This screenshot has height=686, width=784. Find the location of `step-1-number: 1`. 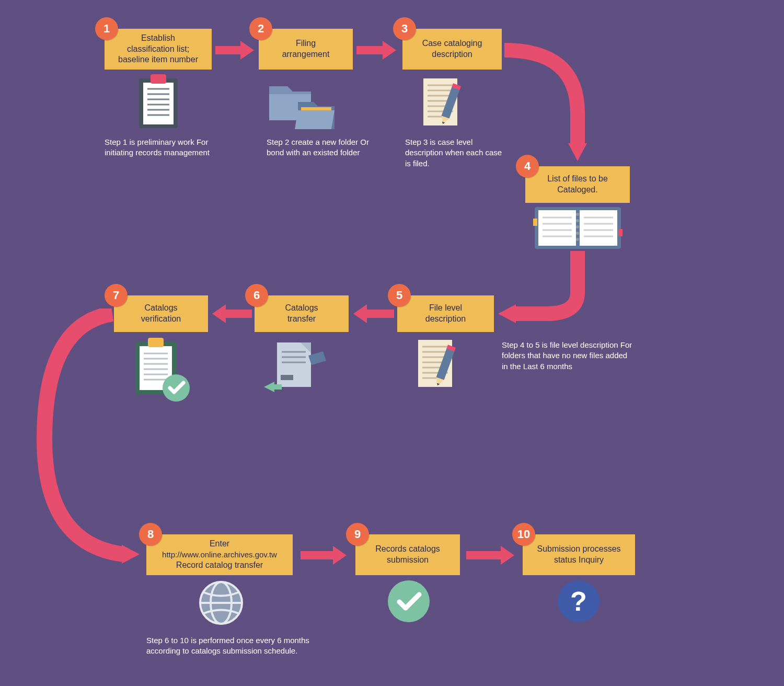

step-1-number: 1 is located at coordinates (107, 29).